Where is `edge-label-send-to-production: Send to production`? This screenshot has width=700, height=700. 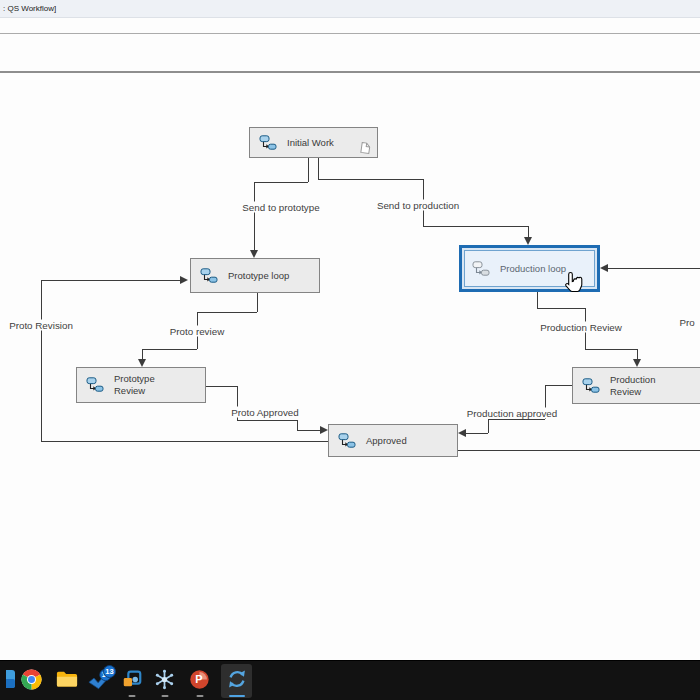 edge-label-send-to-production: Send to production is located at coordinates (418, 206).